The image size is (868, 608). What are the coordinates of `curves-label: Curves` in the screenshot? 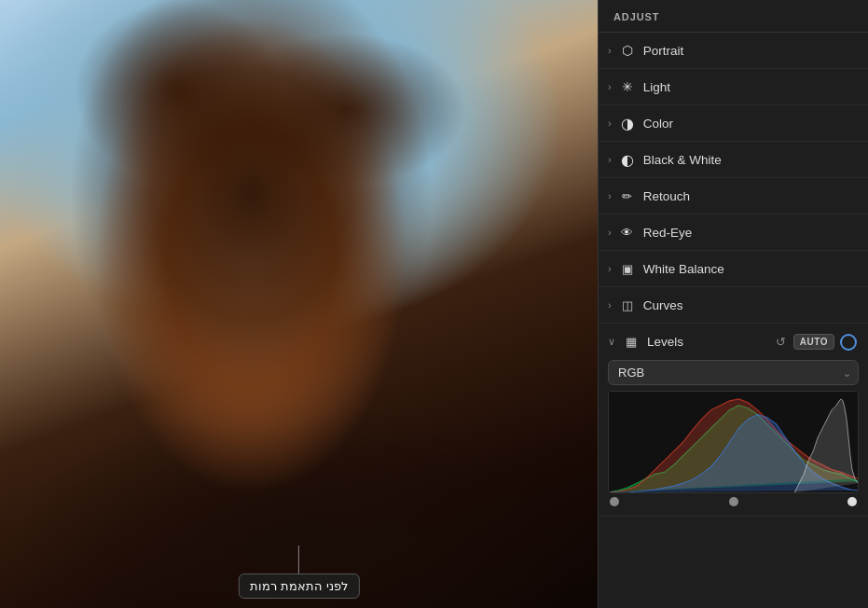 It's located at (750, 306).